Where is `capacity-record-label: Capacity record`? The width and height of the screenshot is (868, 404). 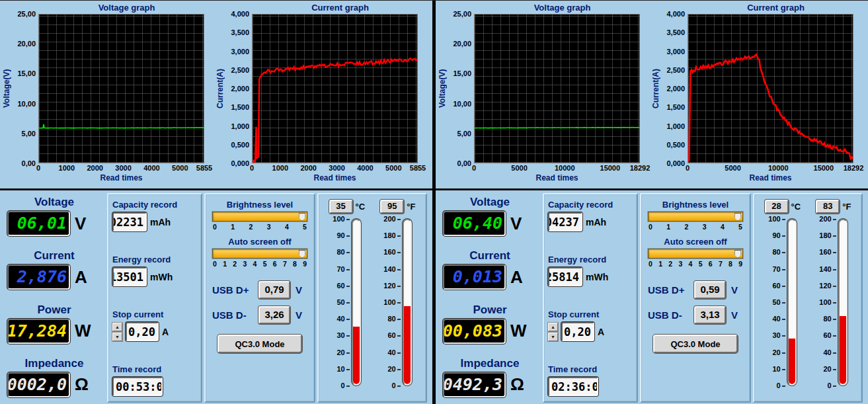
capacity-record-label: Capacity record is located at coordinates (590, 205).